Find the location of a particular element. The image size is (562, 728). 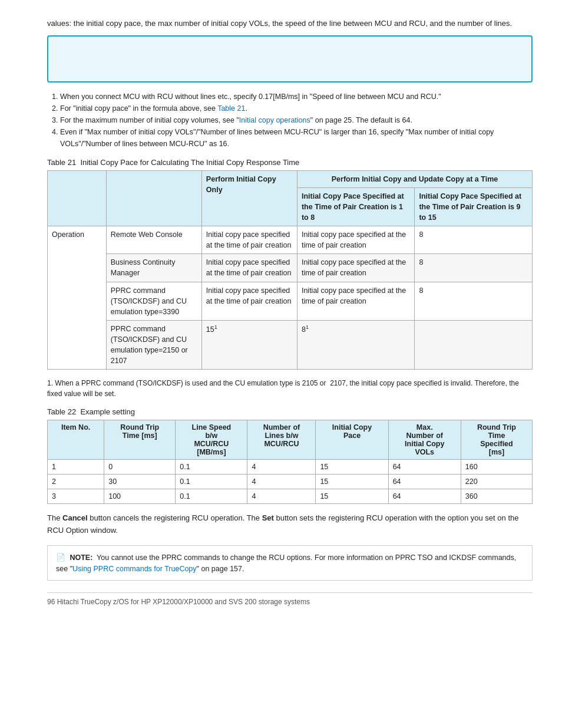

table21-col3-header: Perform Initial Copy Only is located at coordinates (249, 198).